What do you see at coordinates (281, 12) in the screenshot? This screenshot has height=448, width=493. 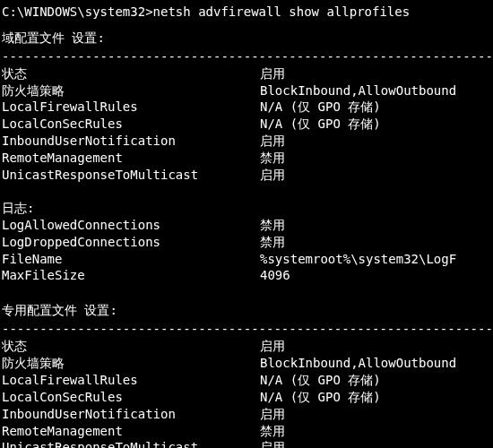 I see `prompt-command: netsh advfirewall show allprofiles` at bounding box center [281, 12].